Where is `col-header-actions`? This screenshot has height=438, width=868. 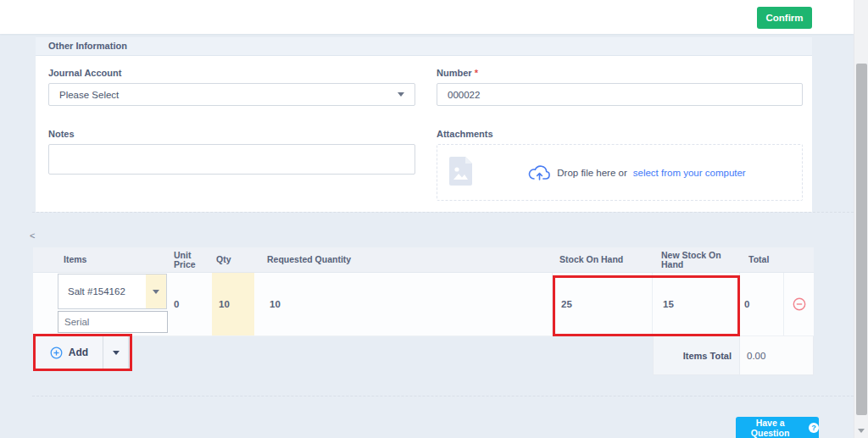
col-header-actions is located at coordinates (798, 259).